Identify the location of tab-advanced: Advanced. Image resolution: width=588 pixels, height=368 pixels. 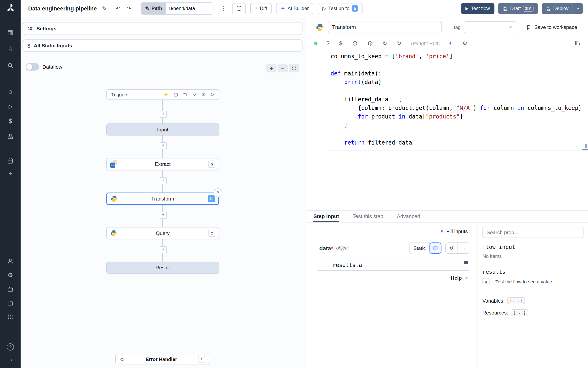
(408, 216).